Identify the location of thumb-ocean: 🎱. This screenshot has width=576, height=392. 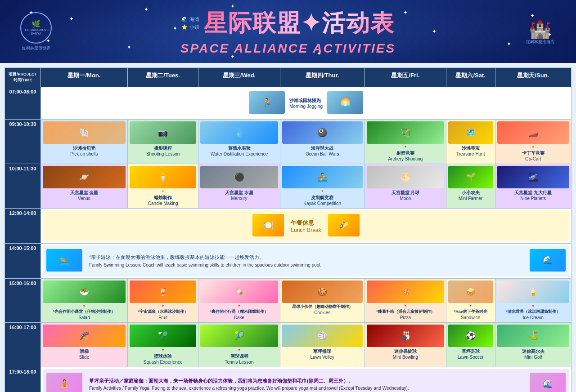
(322, 133).